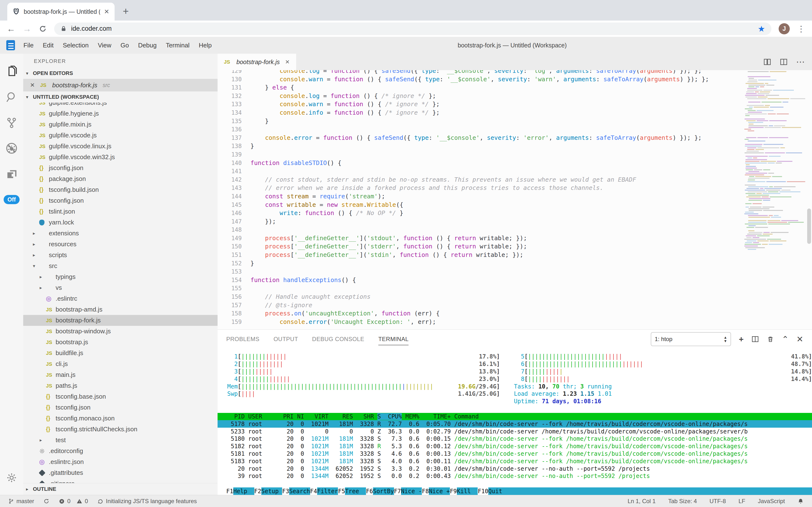  Describe the element at coordinates (479, 138) in the screenshot. I see `code-line-137: 137 console.error = function () { safeSe…` at that location.